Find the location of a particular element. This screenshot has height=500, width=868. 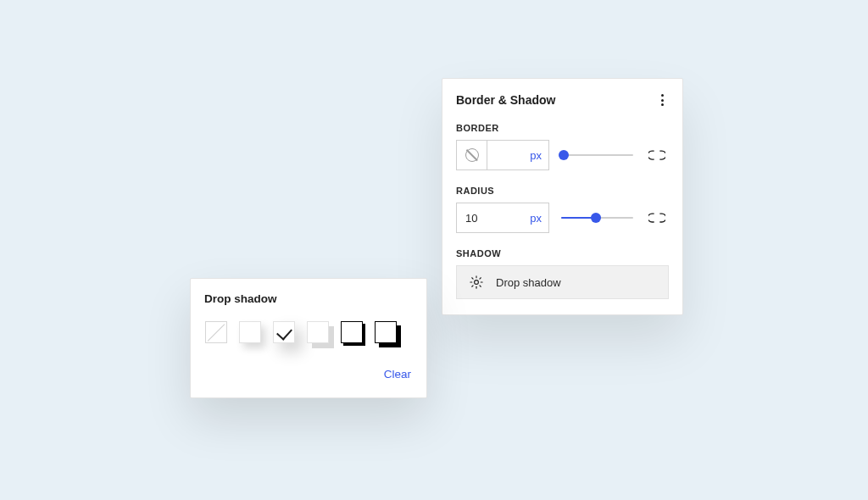

shadow-preset-gray-offset is located at coordinates (318, 332).